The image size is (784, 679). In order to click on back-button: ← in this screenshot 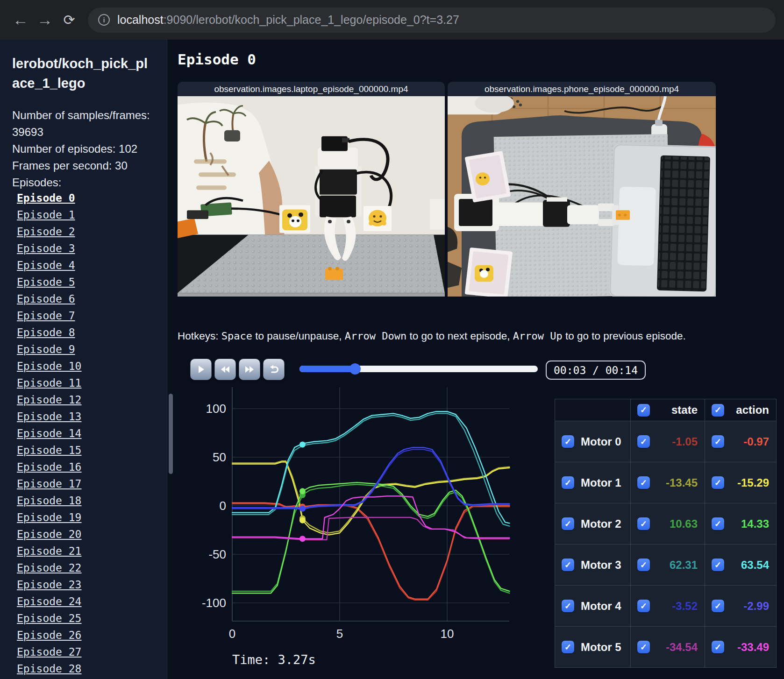, I will do `click(21, 20)`.